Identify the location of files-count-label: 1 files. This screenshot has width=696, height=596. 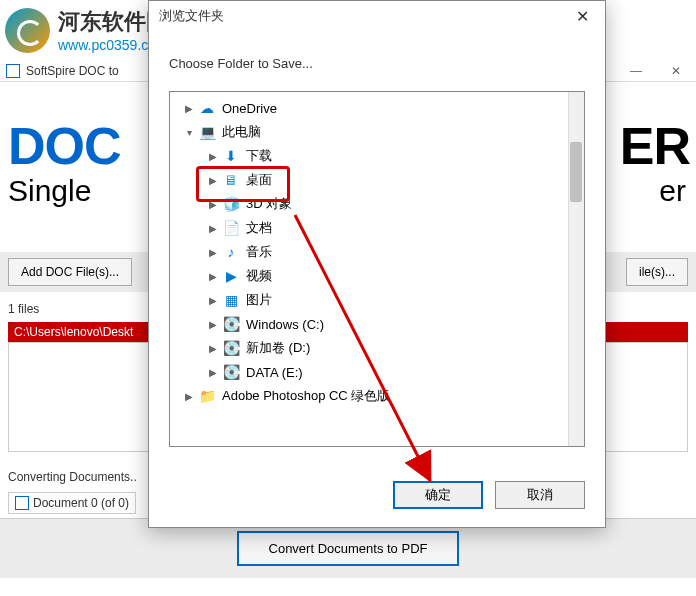
(24, 309).